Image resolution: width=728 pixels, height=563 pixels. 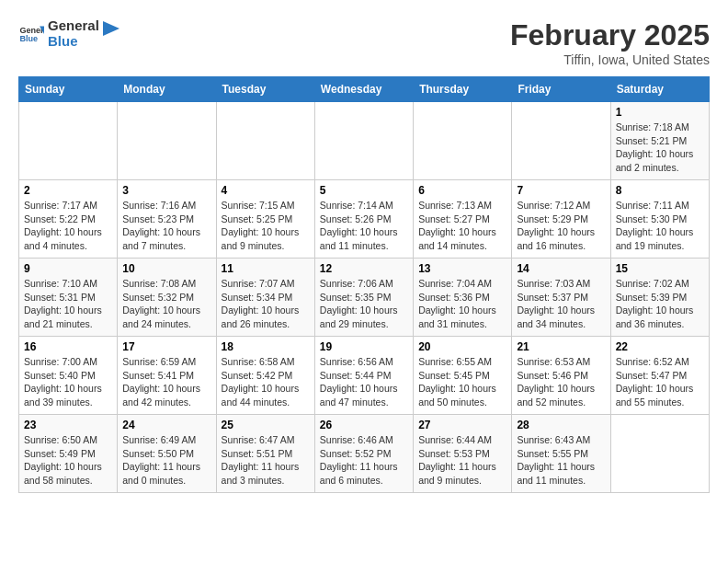 What do you see at coordinates (364, 375) in the screenshot?
I see `week-row-4: 16Sunrise: 7:00 AM Sunset: 5:40 PM Dayli…` at bounding box center [364, 375].